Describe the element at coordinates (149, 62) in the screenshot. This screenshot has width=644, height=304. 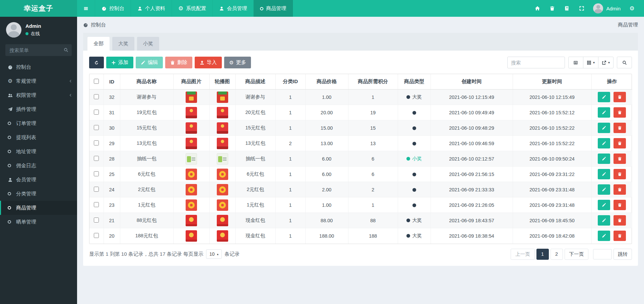
I see `edit-button: 编辑` at that location.